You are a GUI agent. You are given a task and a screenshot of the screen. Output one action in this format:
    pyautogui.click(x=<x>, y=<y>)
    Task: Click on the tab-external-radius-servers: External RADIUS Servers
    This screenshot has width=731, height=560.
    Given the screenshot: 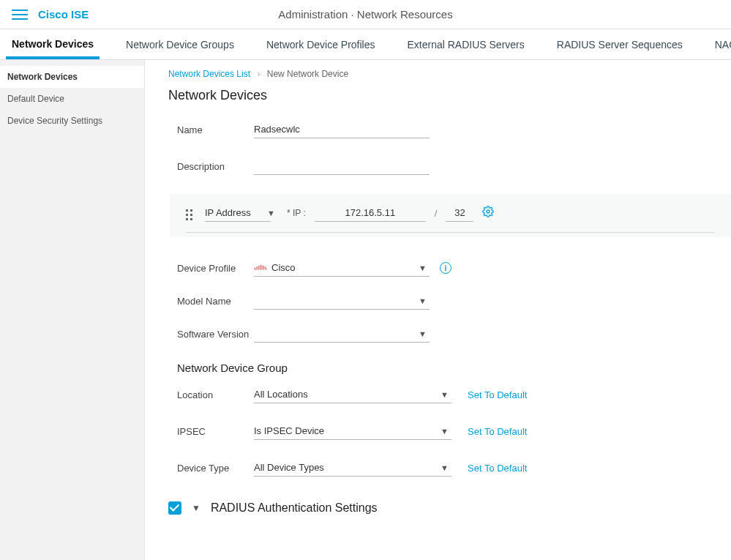 What is the action you would take?
    pyautogui.click(x=466, y=45)
    